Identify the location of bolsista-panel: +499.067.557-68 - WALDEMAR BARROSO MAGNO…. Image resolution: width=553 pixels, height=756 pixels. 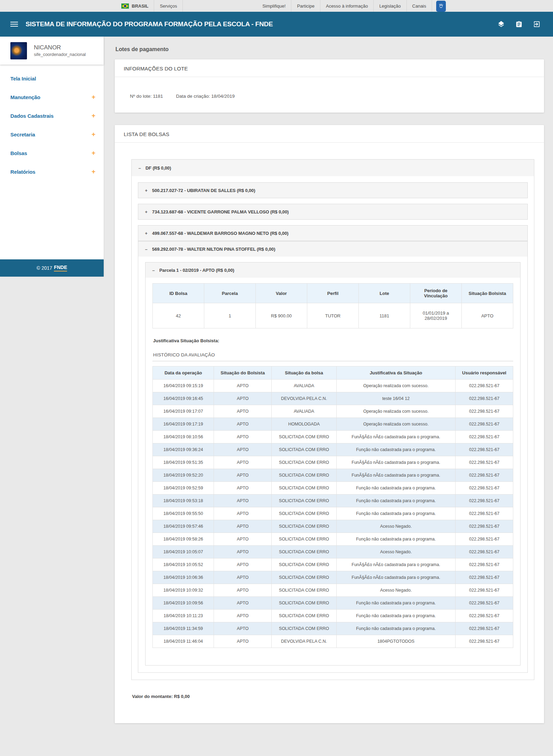
(333, 233).